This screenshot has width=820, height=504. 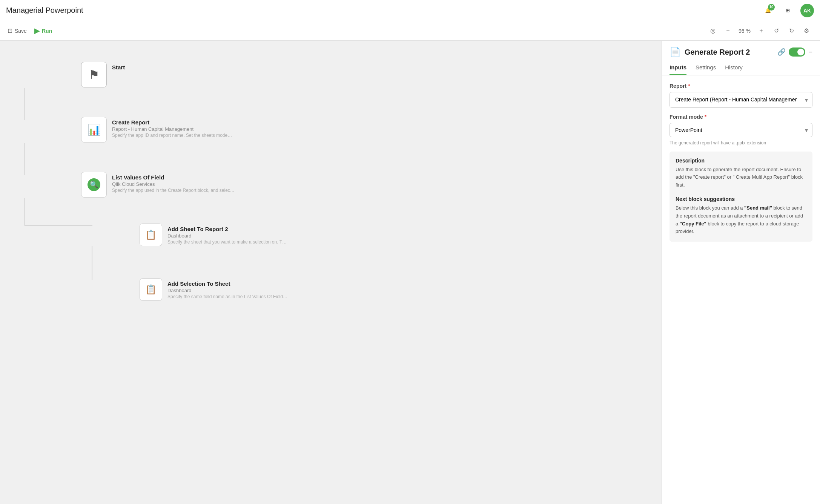 What do you see at coordinates (705, 117) in the screenshot?
I see `format-required-star: *` at bounding box center [705, 117].